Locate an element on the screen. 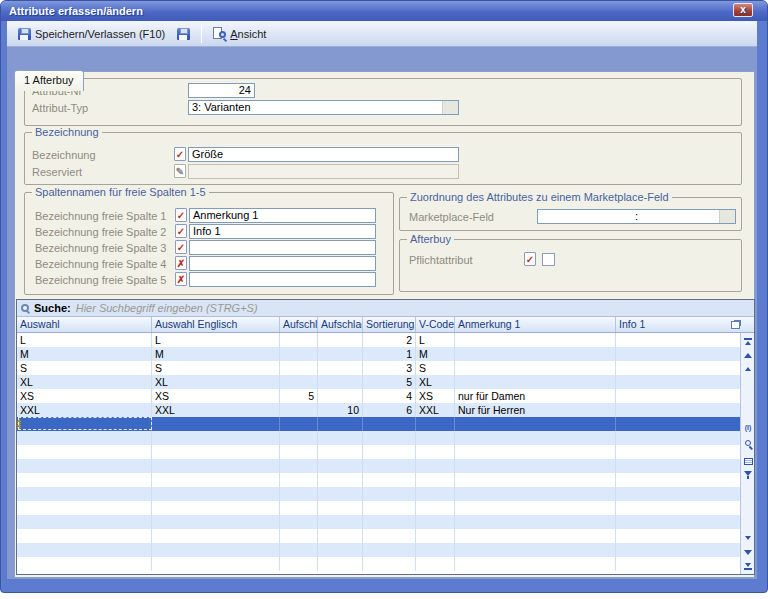 This screenshot has height=599, width=768. column-chooser-icon is located at coordinates (736, 325).